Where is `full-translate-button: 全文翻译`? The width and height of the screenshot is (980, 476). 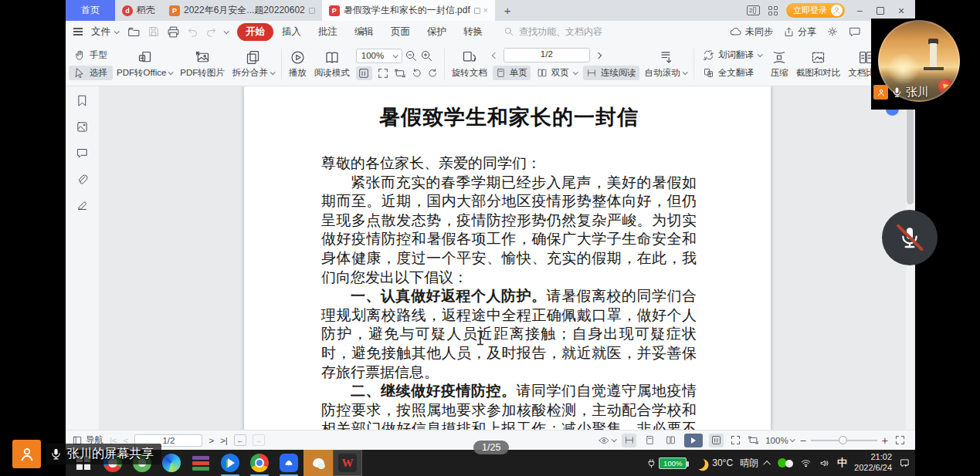 full-translate-button: 全文翻译 is located at coordinates (732, 73).